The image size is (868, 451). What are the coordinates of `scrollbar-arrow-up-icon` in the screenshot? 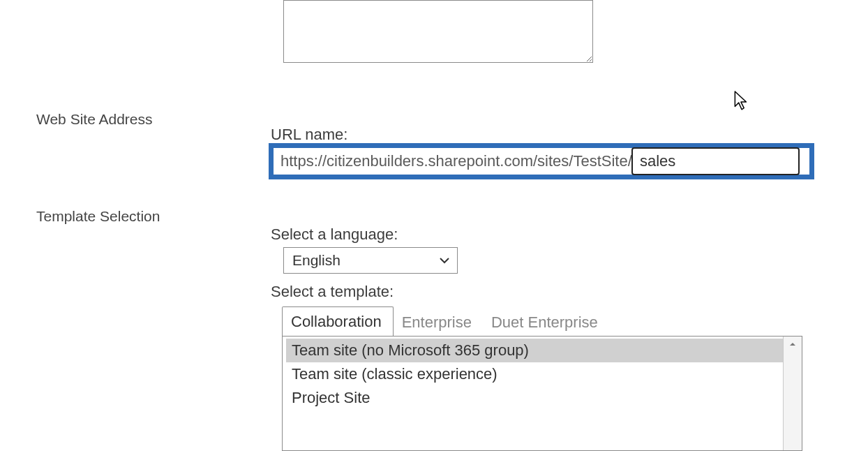 It's located at (793, 344).